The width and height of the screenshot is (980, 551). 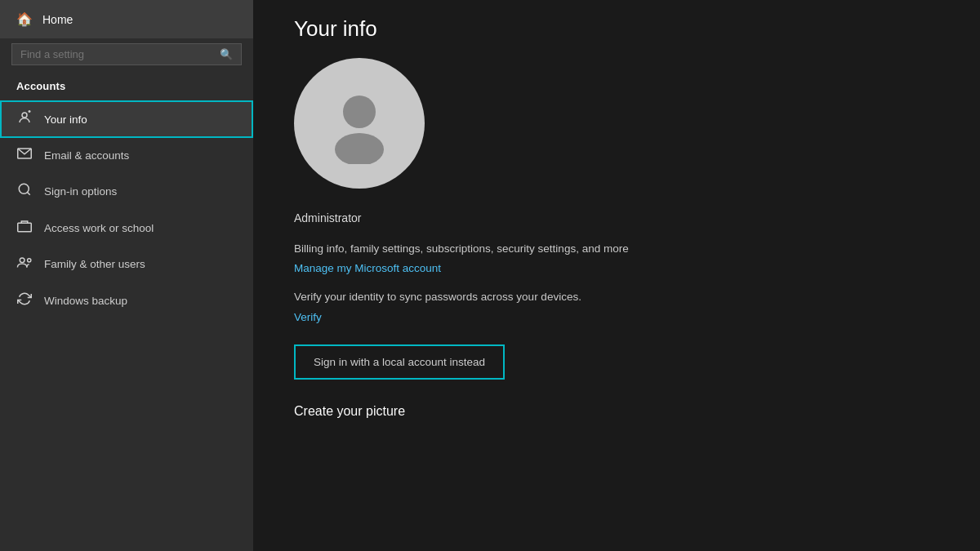 I want to click on sidebar-item-email-accounts: Email & accounts, so click(x=127, y=155).